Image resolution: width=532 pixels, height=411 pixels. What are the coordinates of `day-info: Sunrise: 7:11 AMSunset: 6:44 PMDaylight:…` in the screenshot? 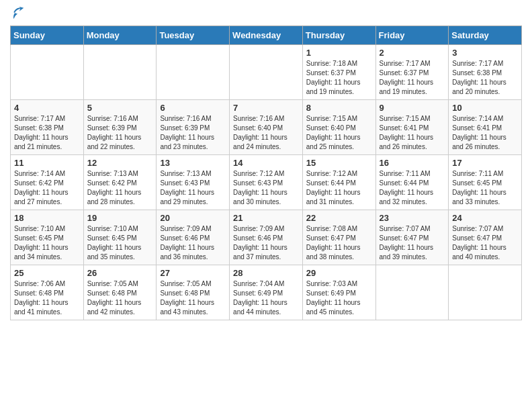 It's located at (412, 188).